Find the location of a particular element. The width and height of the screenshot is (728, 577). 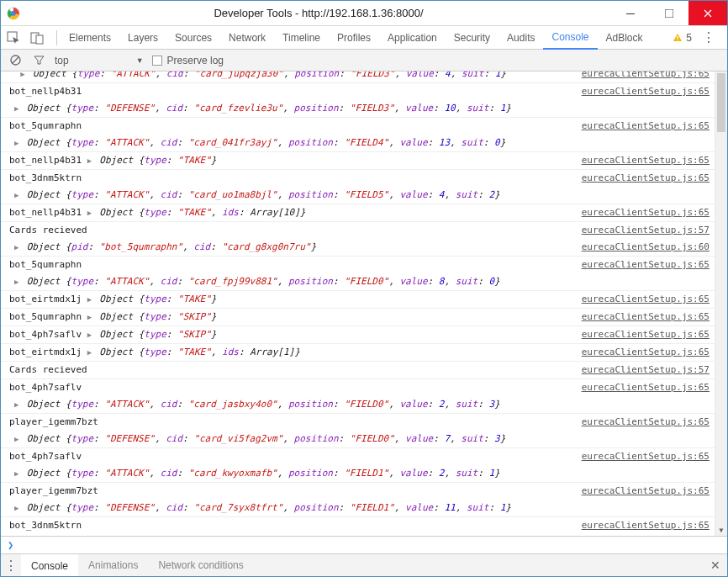

drawer-kebab-icon: ⋮ is located at coordinates (11, 565).